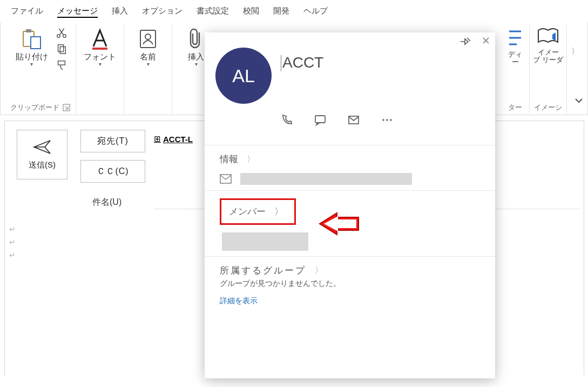 Image resolution: width=588 pixels, height=387 pixels. I want to click on subject-label: 件名(U), so click(107, 202).